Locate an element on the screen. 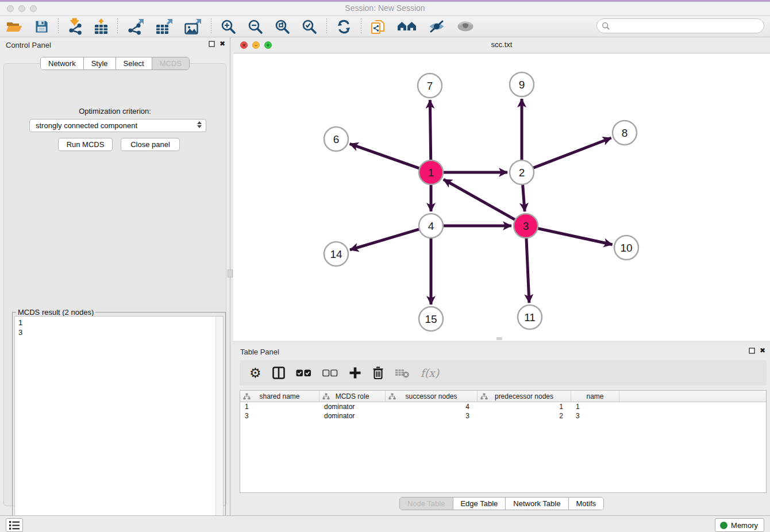  open-session-button is located at coordinates (14, 26).